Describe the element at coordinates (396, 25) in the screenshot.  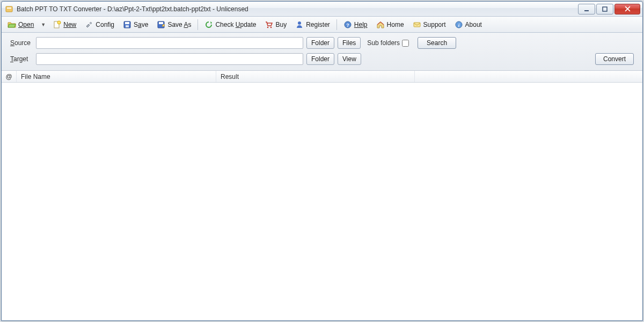
I see `home-label: Home` at that location.